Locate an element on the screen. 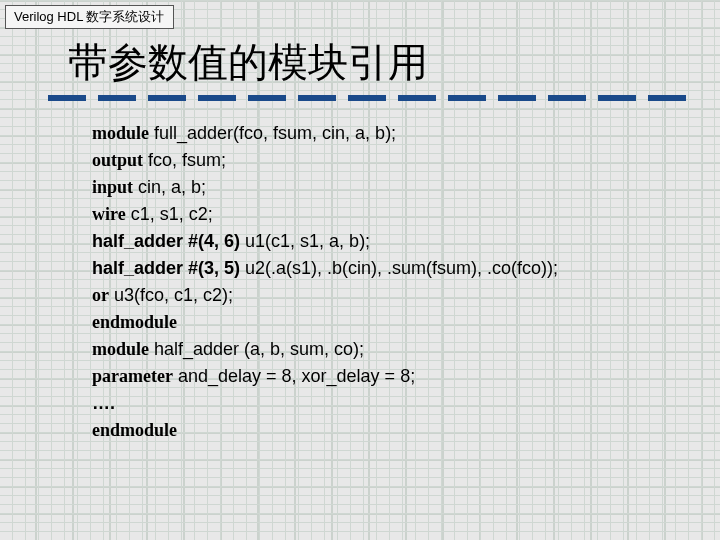 This screenshot has width=720, height=540. code-line: half_adder #(3, 5) u2(.a(s1), .b(cin), .… is located at coordinates (325, 268).